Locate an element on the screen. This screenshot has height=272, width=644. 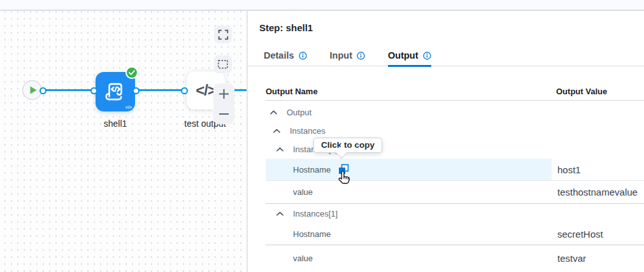
minus-icon is located at coordinates (224, 114).